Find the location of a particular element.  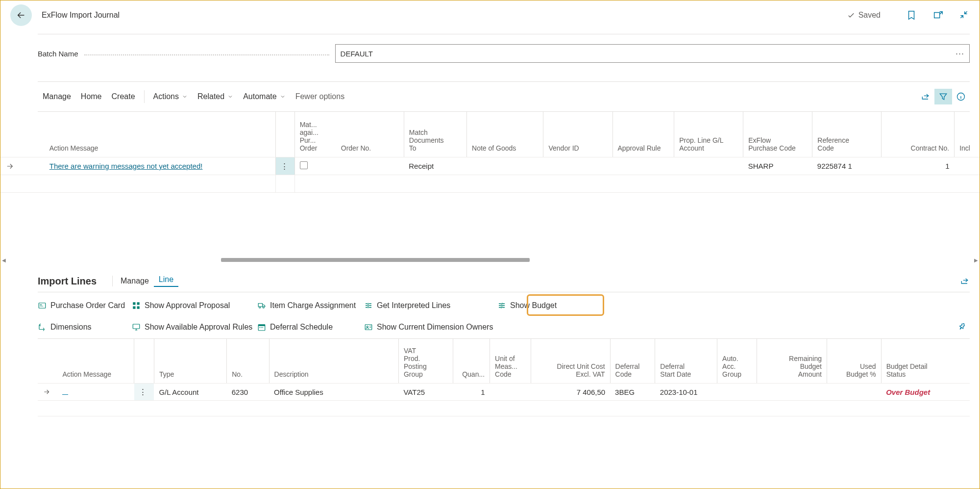

manage-menu: Manage is located at coordinates (57, 97).